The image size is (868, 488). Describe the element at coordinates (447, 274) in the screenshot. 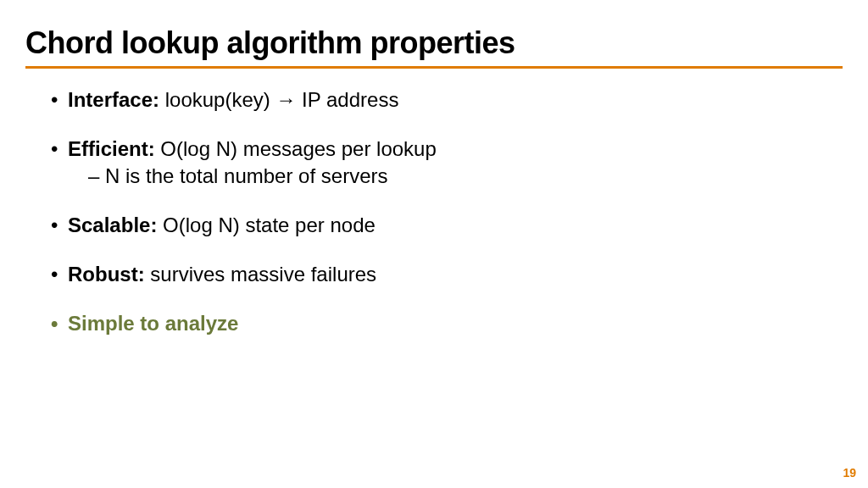

I see `bullet-robust: Robust: survives massive failures` at that location.